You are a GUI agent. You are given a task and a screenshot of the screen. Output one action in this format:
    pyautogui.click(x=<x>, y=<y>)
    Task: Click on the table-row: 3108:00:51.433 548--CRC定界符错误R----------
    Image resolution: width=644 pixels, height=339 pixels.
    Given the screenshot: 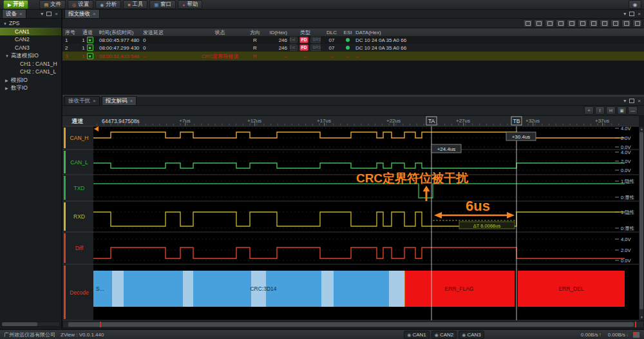 What is the action you would take?
    pyautogui.click(x=353, y=56)
    